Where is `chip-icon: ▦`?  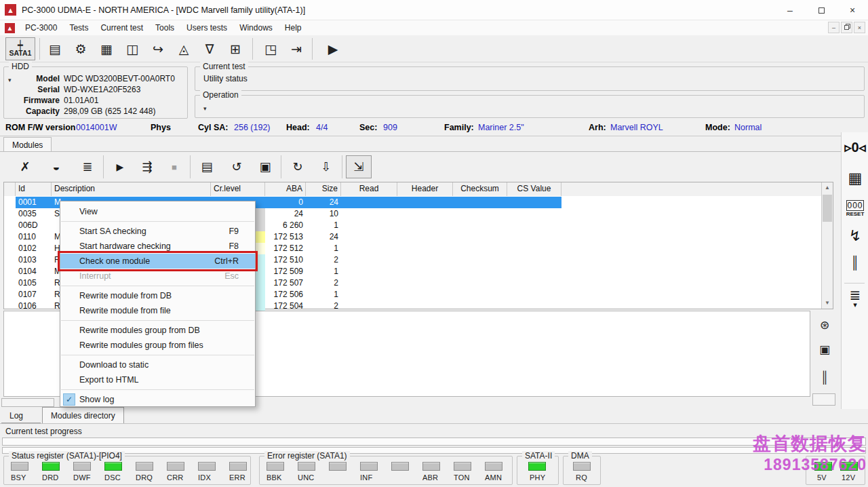 chip-icon: ▦ is located at coordinates (106, 49).